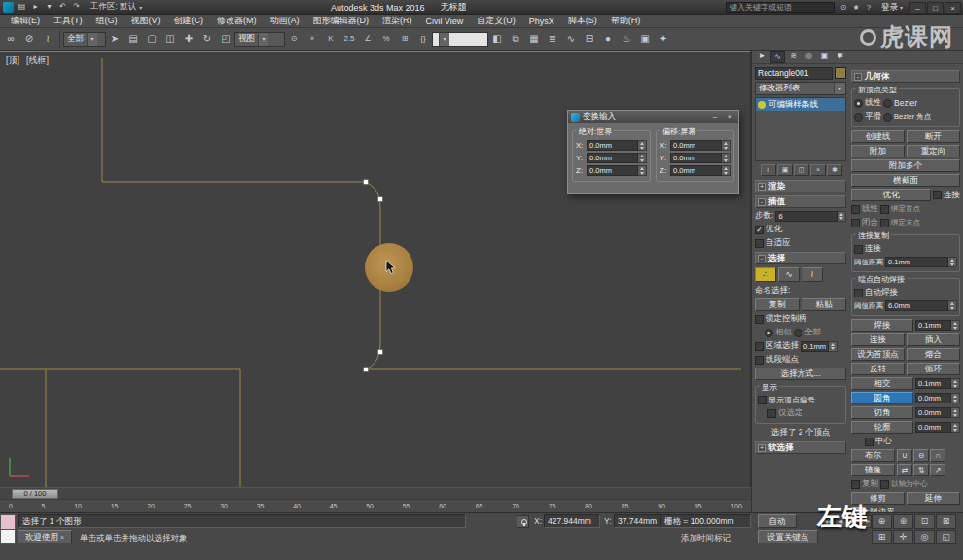 This screenshot has width=963, height=560. I want to click on linear-checkbox, so click(856, 210).